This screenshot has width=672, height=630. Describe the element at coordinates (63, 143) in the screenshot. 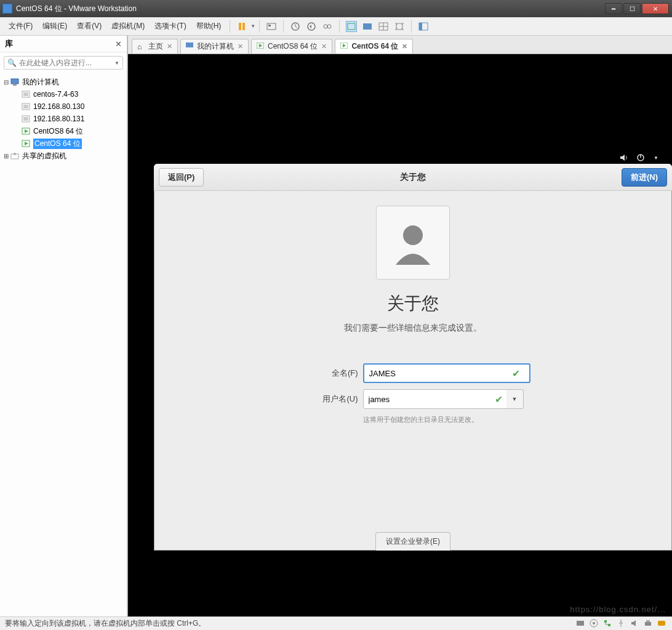

I see `tree-item-selected: CentOS 64 位` at that location.